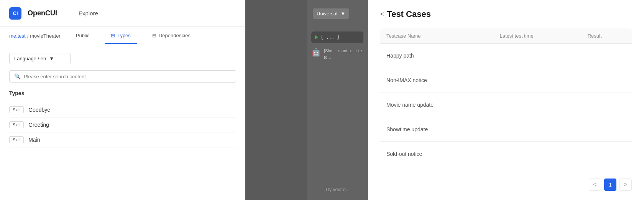 This screenshot has width=644, height=200. What do you see at coordinates (506, 129) in the screenshot?
I see `table-row: Showtime update` at bounding box center [506, 129].